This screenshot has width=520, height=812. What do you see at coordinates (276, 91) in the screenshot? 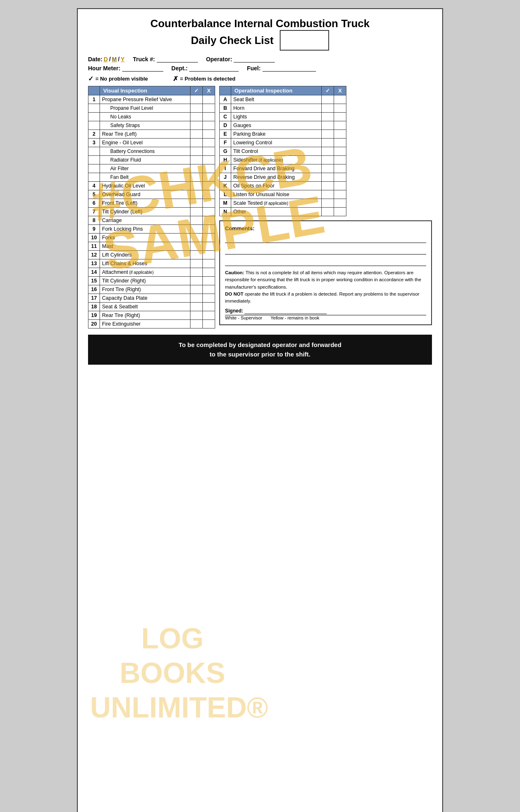
I see `oi-col-name-header: Operational Inspection` at bounding box center [276, 91].